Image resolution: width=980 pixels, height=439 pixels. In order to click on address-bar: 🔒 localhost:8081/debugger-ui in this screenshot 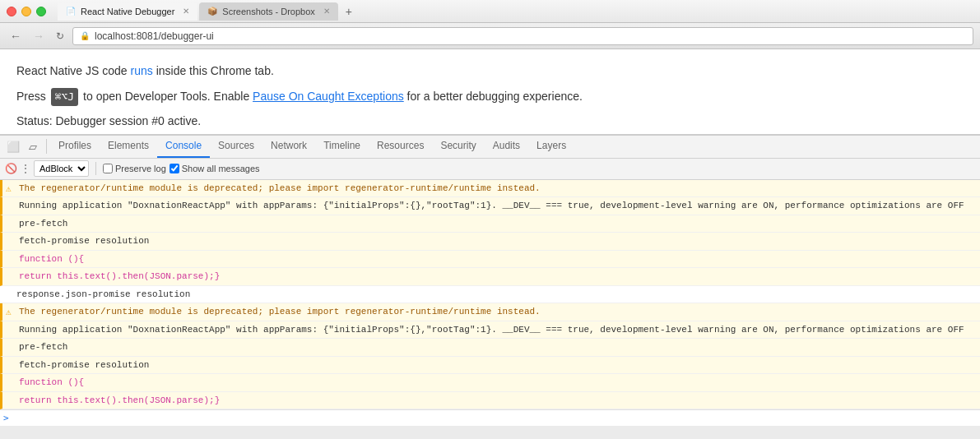, I will do `click(523, 36)`.